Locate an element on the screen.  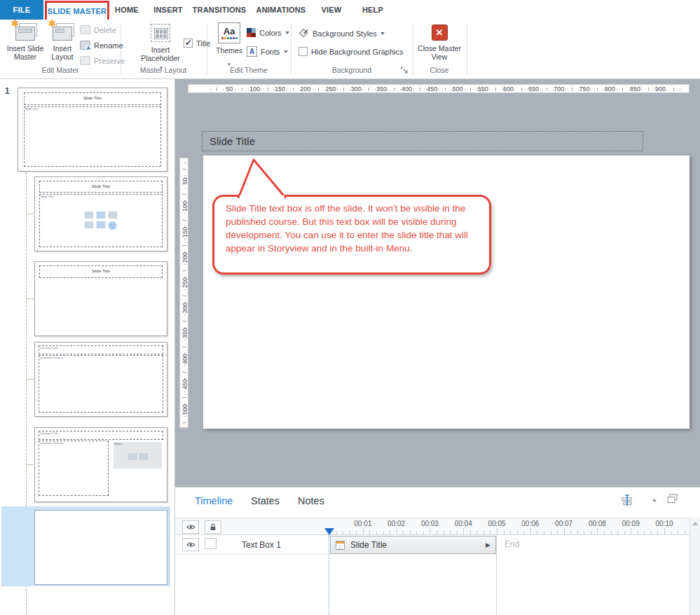
timeline-time-label: 00:03 is located at coordinates (430, 524).